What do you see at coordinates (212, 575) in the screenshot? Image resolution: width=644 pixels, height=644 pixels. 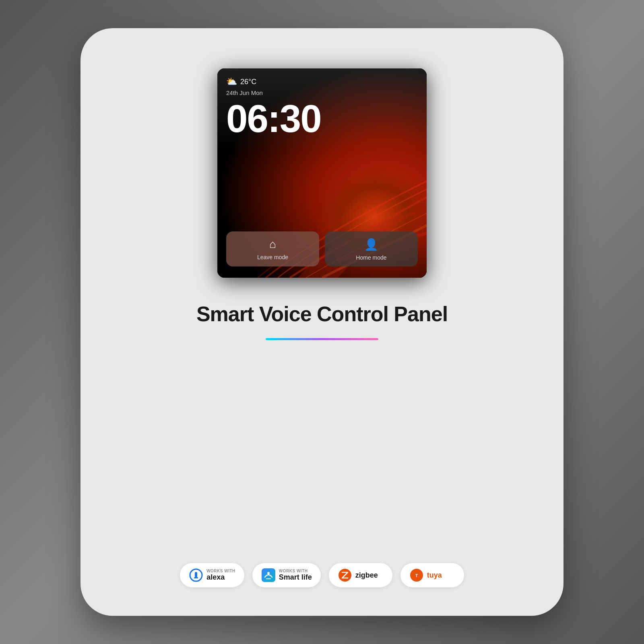 I see `badge-alexa: WORKS WITH alexa` at bounding box center [212, 575].